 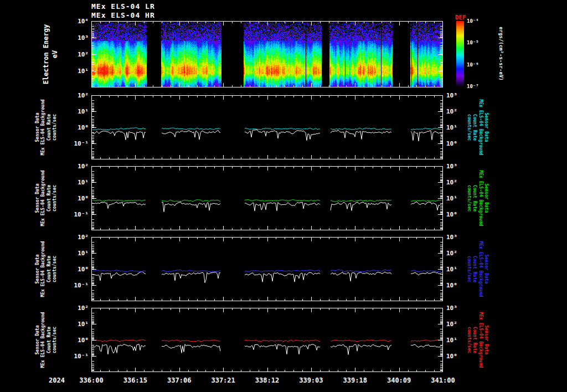 I want to click on panel-green-right-label-line-2: Count Rate, so click(x=475, y=198).